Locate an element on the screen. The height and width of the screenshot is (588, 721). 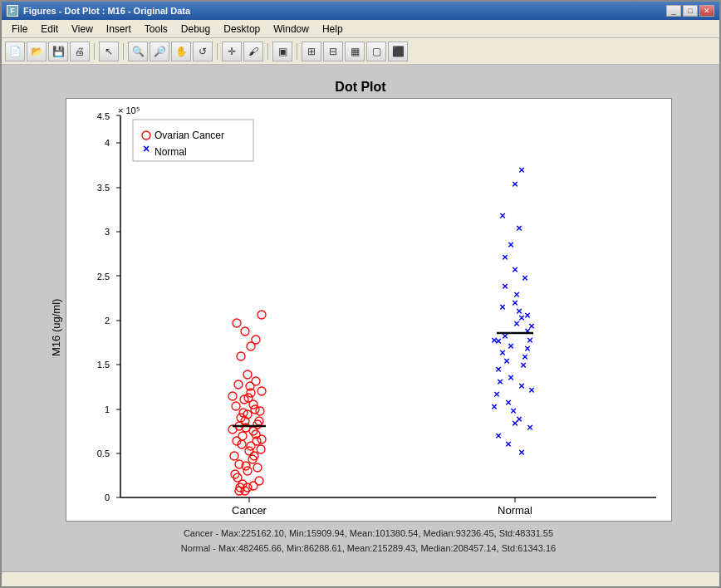
stats-container: Cancer - Max:225162.10, Min:15909.94, Me… is located at coordinates (369, 541).